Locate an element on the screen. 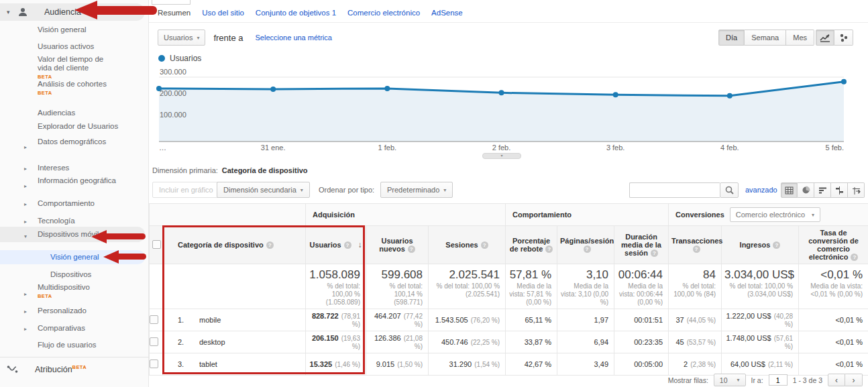 The width and height of the screenshot is (868, 387). comparison-view-button is located at coordinates (840, 190).